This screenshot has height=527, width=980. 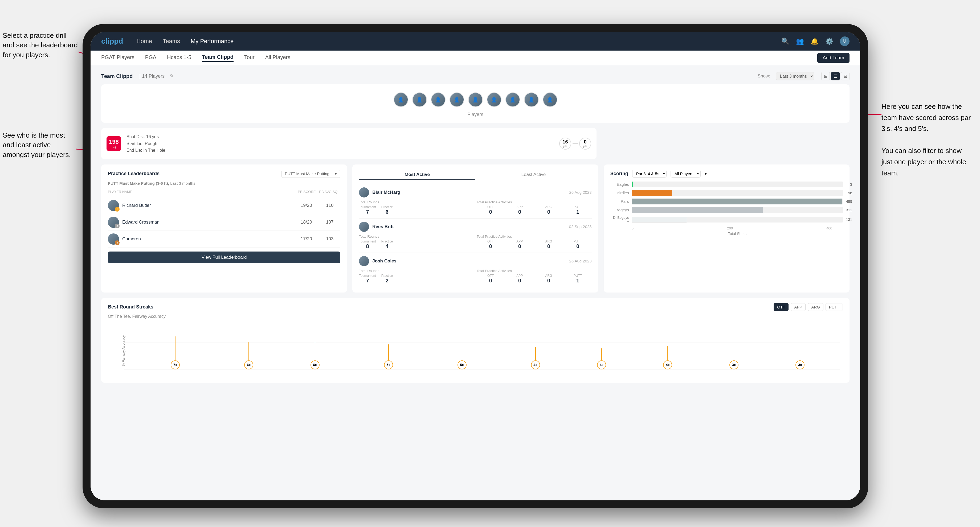 I want to click on pa-name-2: Rees Britt, so click(x=469, y=227).